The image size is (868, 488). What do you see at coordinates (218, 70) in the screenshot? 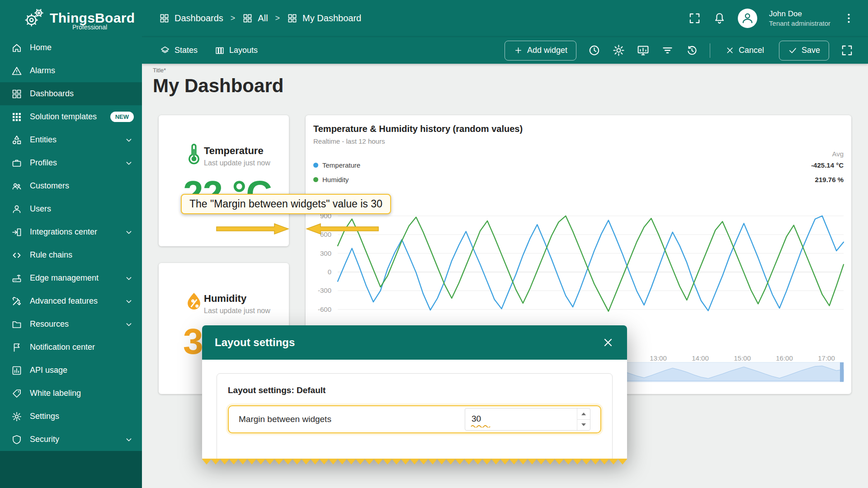
I see `title-field-label: Title*` at bounding box center [218, 70].